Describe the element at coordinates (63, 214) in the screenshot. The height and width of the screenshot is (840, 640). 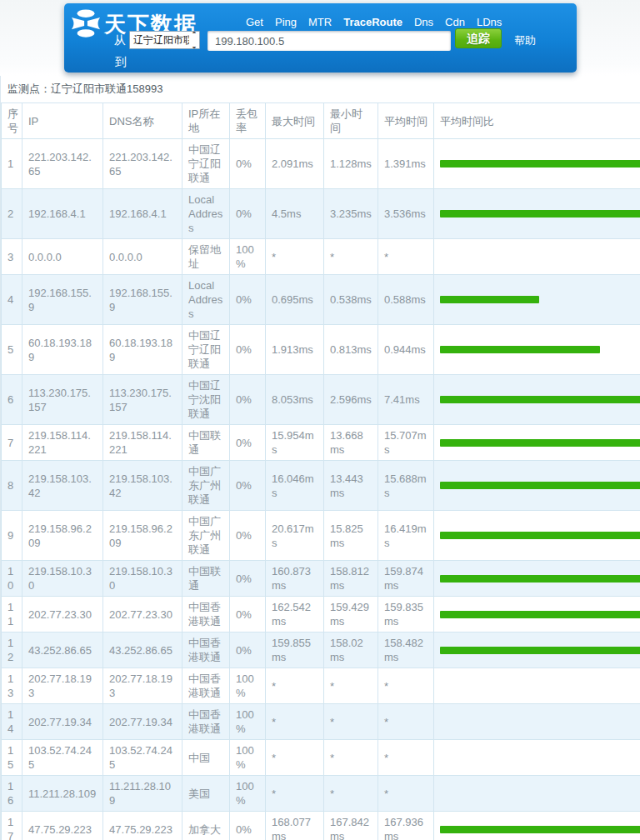
I see `cell-ip: 192.168.4.1` at that location.